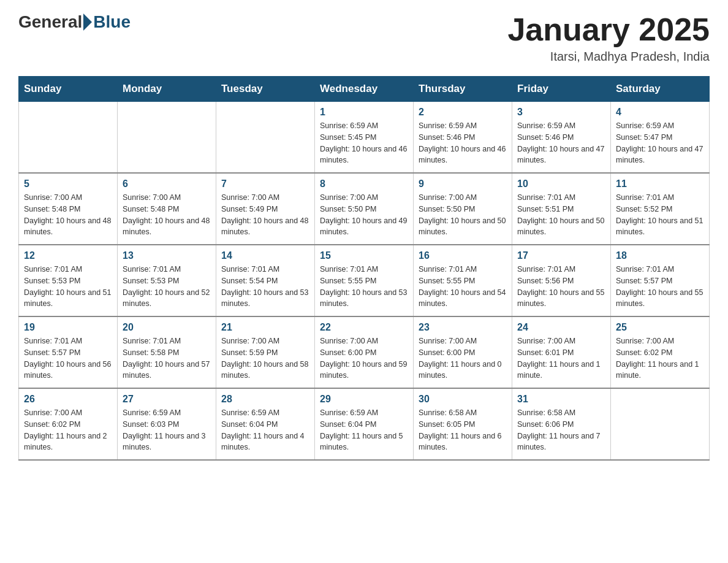 The width and height of the screenshot is (728, 563). I want to click on day-number: 25, so click(660, 327).